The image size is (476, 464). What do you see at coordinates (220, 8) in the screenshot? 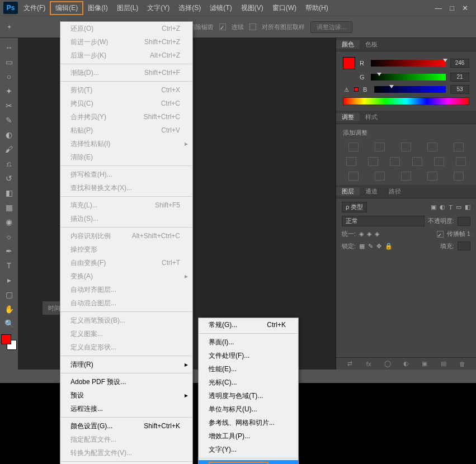
I see `menu-滤镜(T): 滤镜(T)` at bounding box center [220, 8].